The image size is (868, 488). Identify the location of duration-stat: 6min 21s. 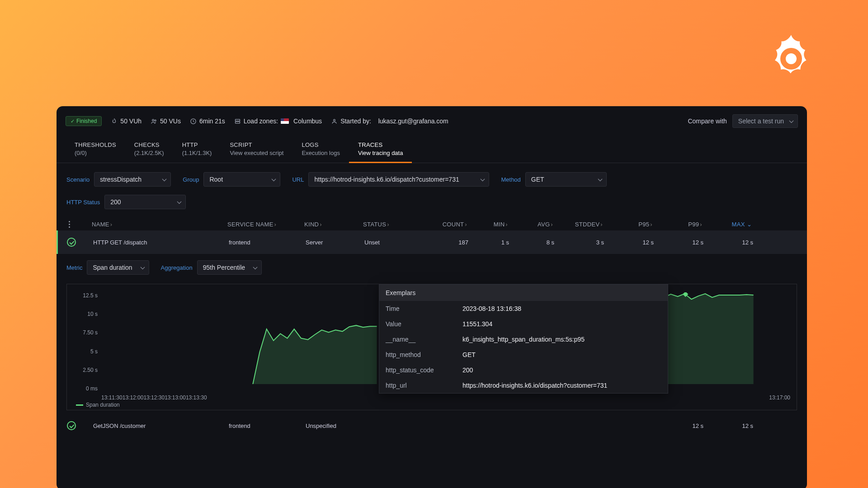
(208, 121).